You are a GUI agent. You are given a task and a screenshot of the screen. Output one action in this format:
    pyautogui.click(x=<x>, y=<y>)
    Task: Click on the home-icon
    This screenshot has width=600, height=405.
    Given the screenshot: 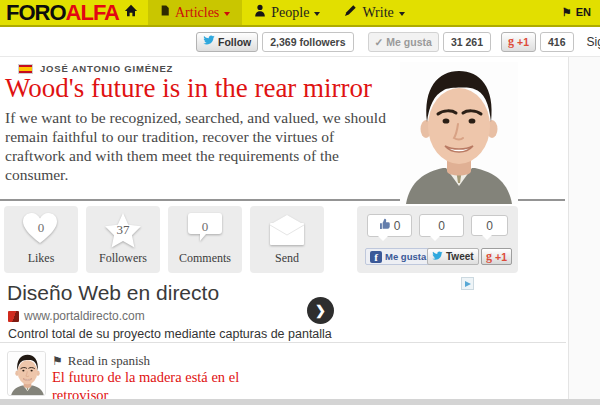 What is the action you would take?
    pyautogui.click(x=131, y=12)
    